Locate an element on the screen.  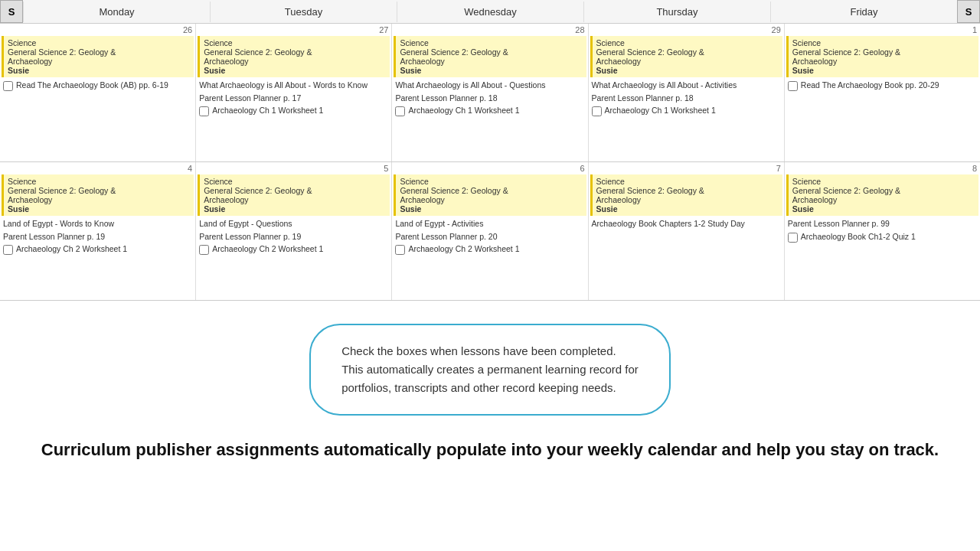
tooltip-text: Check the boxes when lessons have been c… is located at coordinates (490, 370).